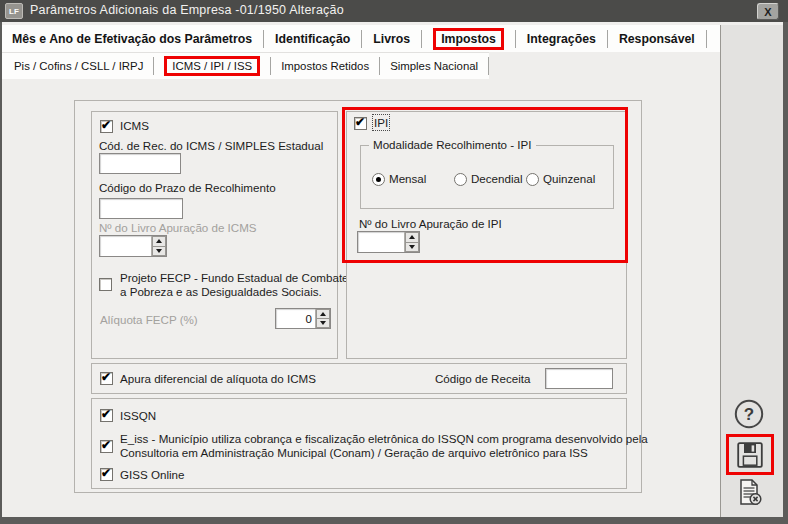 This screenshot has width=788, height=524. I want to click on eiss-checkbox, so click(106, 446).